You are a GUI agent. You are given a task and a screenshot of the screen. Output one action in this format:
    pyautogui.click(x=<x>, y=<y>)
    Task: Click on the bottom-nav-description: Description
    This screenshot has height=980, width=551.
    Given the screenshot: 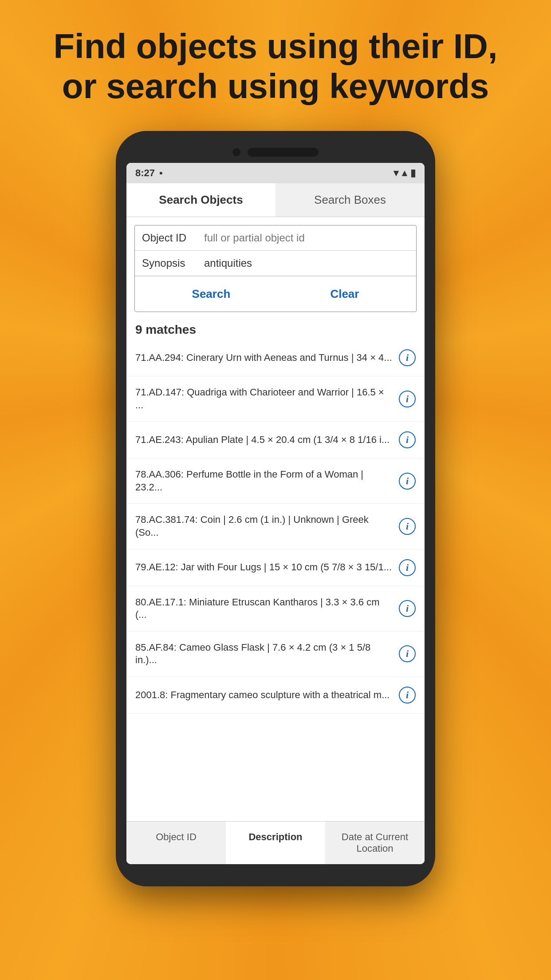 What is the action you would take?
    pyautogui.click(x=276, y=843)
    